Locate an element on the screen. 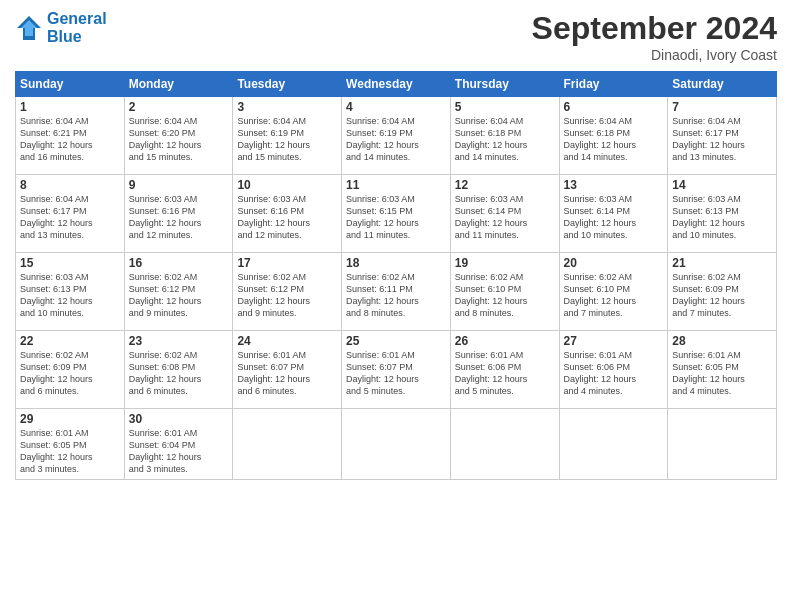  day-number: 7 is located at coordinates (722, 107).